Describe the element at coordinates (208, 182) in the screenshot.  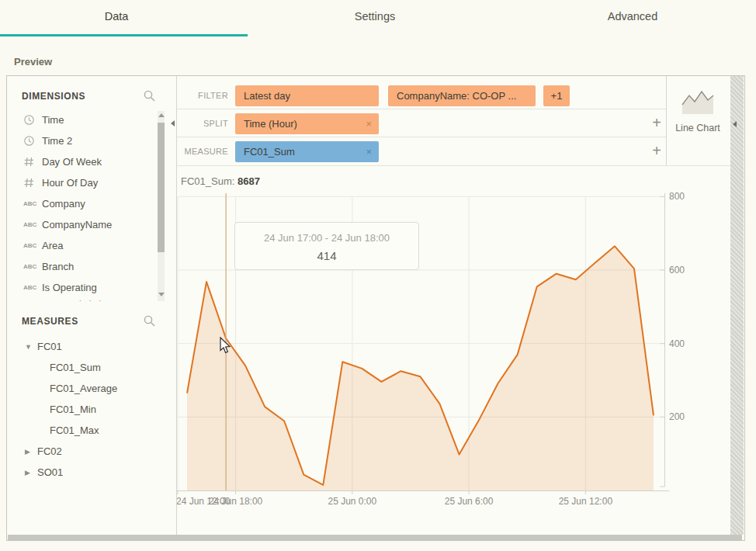
I see `chart-measure-label: FC01_Sum:` at that location.